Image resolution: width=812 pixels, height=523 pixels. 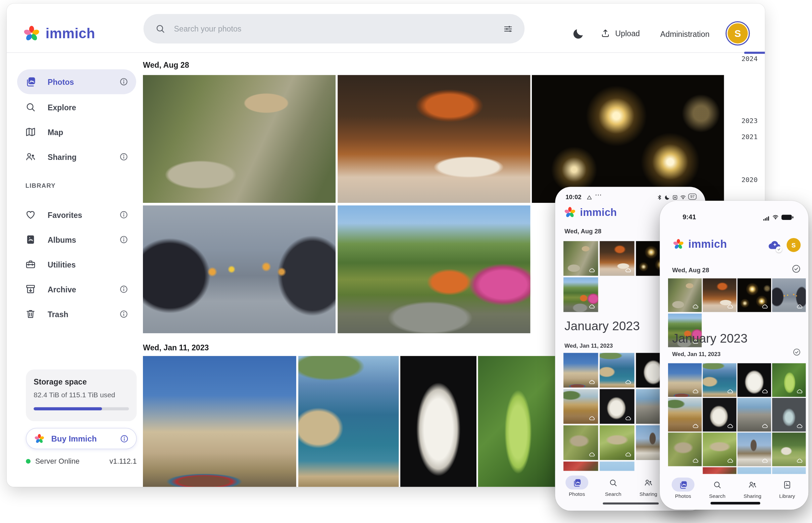 What do you see at coordinates (787, 488) in the screenshot?
I see `nav-item-library: Library` at bounding box center [787, 488].